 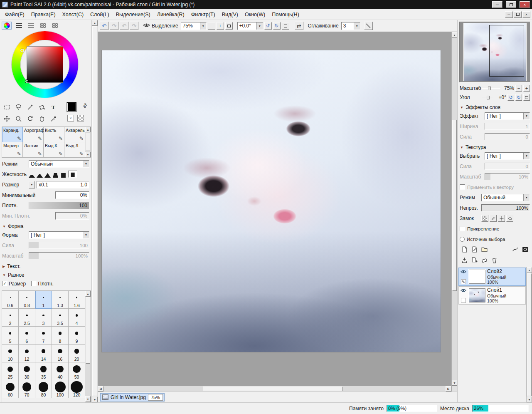 I want to click on document-tab: Girl in Water.jpg 75%, so click(x=132, y=397).